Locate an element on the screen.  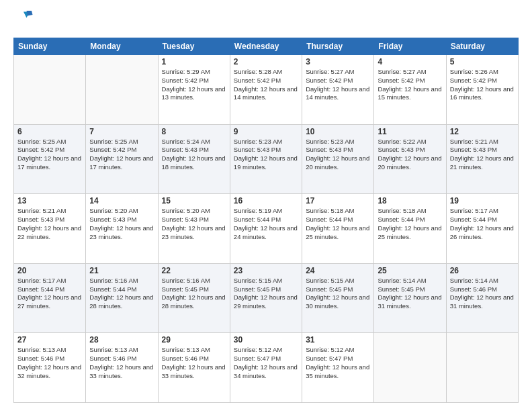
day-number: 19 is located at coordinates (482, 201).